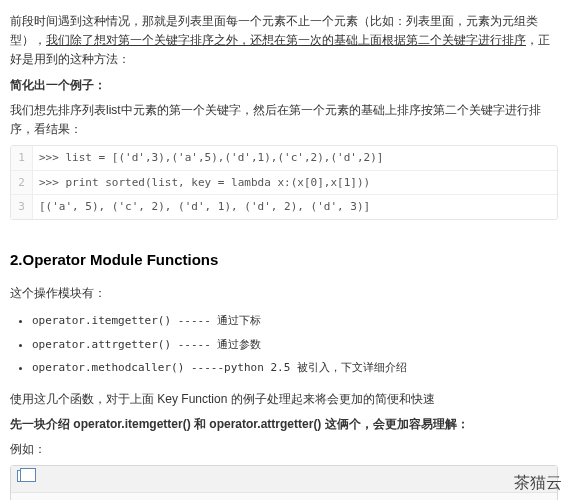 The width and height of the screenshot is (568, 500). What do you see at coordinates (295, 321) in the screenshot?
I see `list-item: operator.itemgetter() ----- 通过下标` at bounding box center [295, 321].